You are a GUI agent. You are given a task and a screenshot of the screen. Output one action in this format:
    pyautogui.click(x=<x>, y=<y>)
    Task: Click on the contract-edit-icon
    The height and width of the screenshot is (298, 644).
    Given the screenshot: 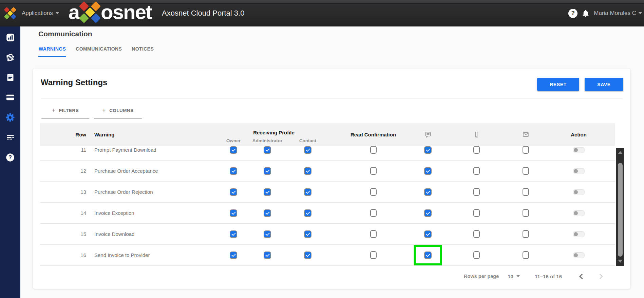 What is the action you would take?
    pyautogui.click(x=10, y=57)
    